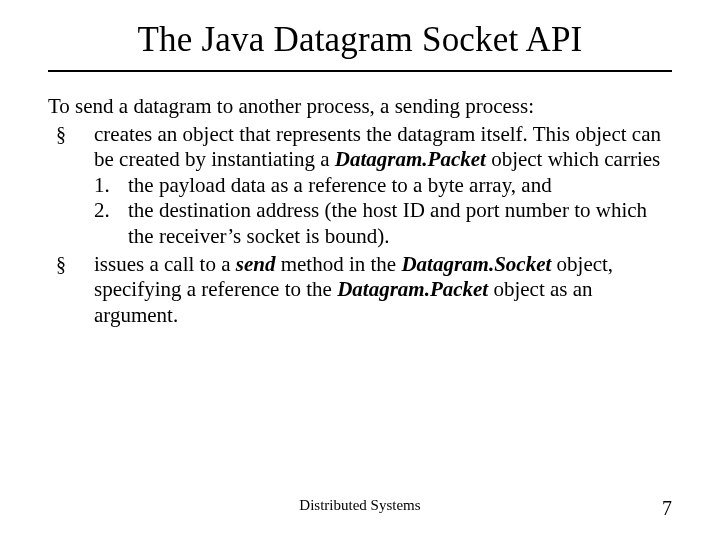 Image resolution: width=720 pixels, height=540 pixels. Describe the element at coordinates (360, 290) in the screenshot. I see `bullet-item: issues a call to a send method in the Da…` at that location.